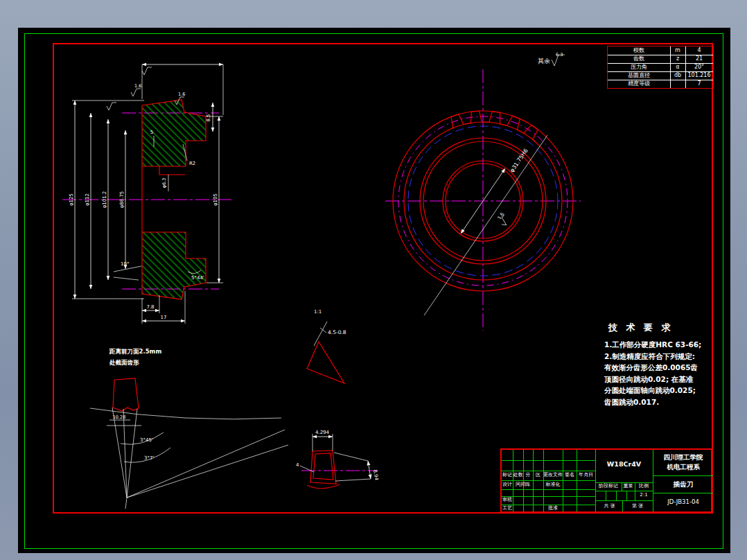  I want to click on param-value: 101.216, so click(699, 76).